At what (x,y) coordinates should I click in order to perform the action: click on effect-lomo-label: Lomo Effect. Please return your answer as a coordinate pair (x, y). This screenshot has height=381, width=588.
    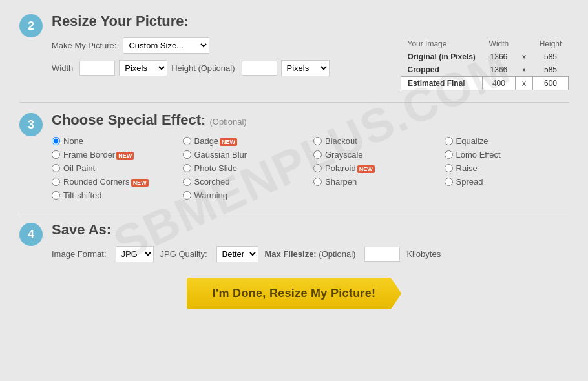
    Looking at the image, I should click on (478, 155).